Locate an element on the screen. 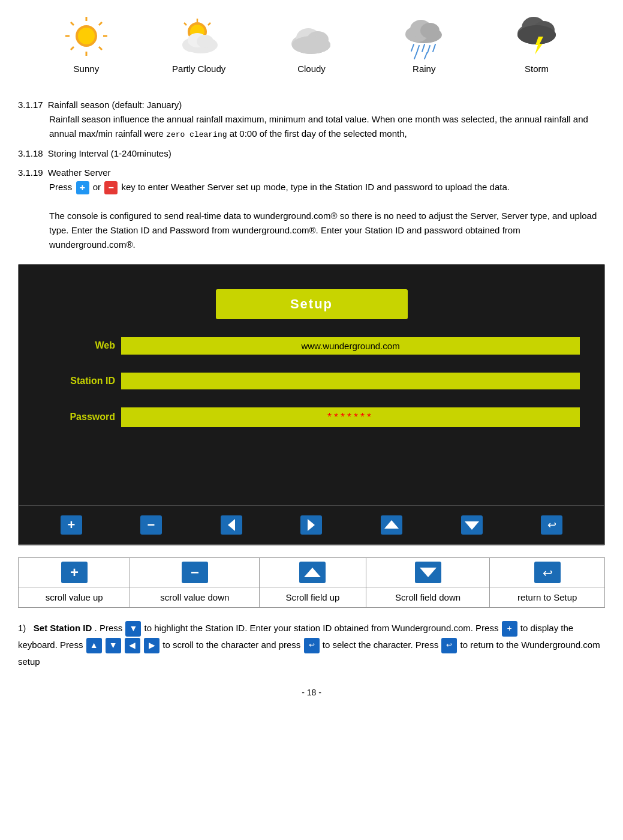 The height and width of the screenshot is (840, 623). web-label: Web is located at coordinates (79, 346).